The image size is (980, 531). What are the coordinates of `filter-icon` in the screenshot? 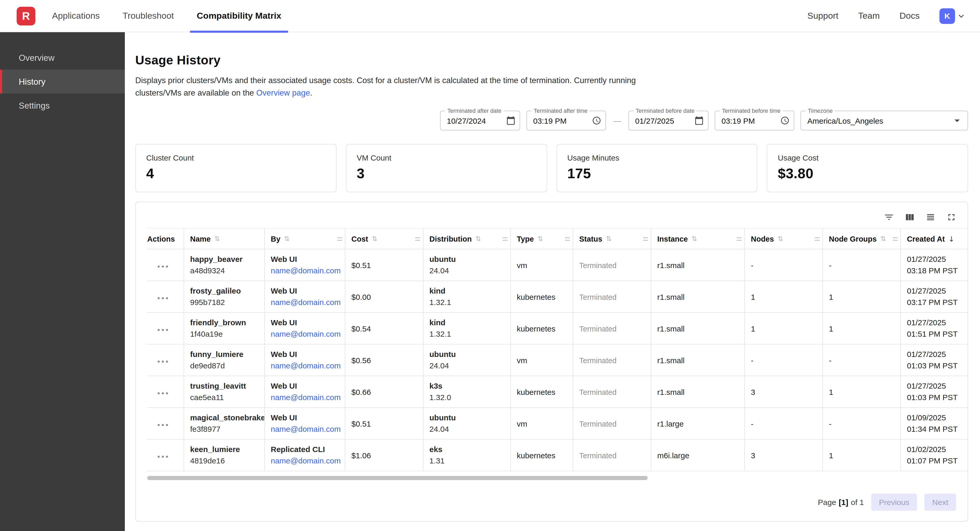 It's located at (889, 217).